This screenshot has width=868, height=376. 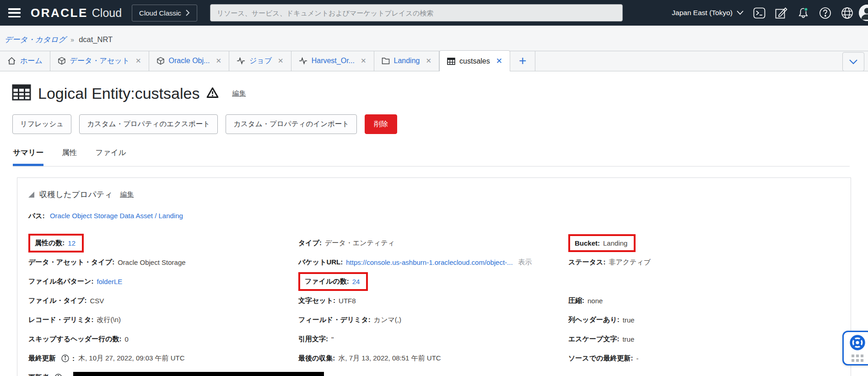 I want to click on collapse-triangle-icon, so click(x=31, y=195).